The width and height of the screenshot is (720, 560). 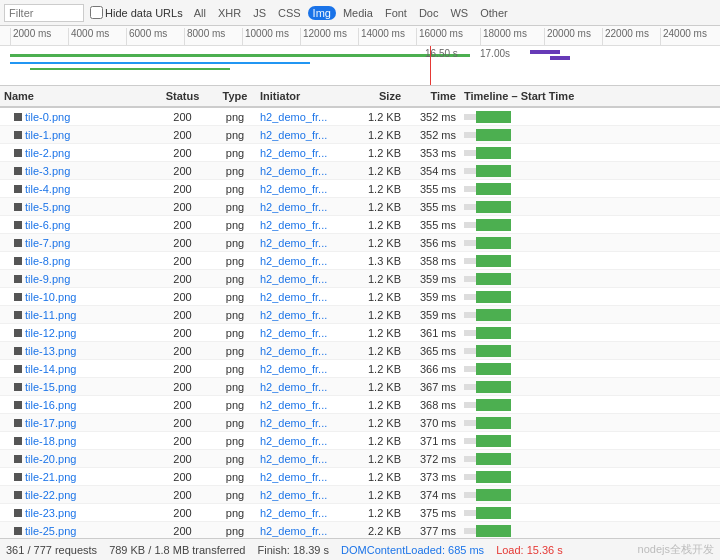 What do you see at coordinates (360, 549) in the screenshot?
I see `status-bar: 361 / 777 requests 789 KB / 1.8 MB trans…` at bounding box center [360, 549].